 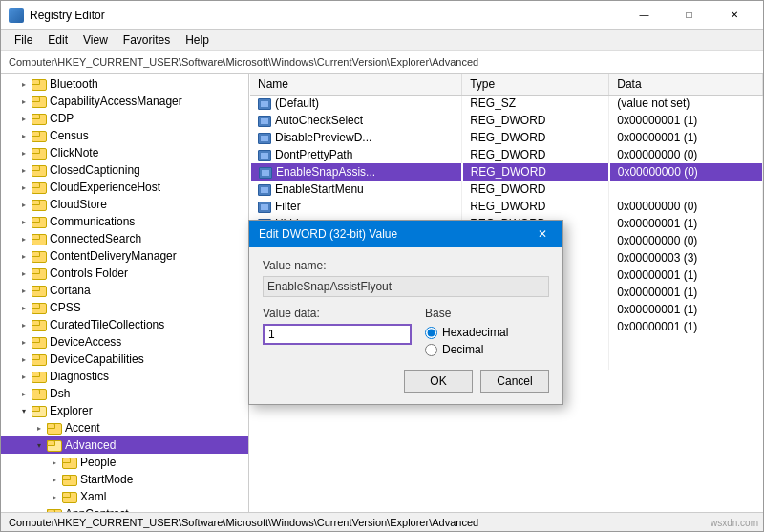 What do you see at coordinates (57, 40) in the screenshot?
I see `menu-item-edit: Edit` at bounding box center [57, 40].